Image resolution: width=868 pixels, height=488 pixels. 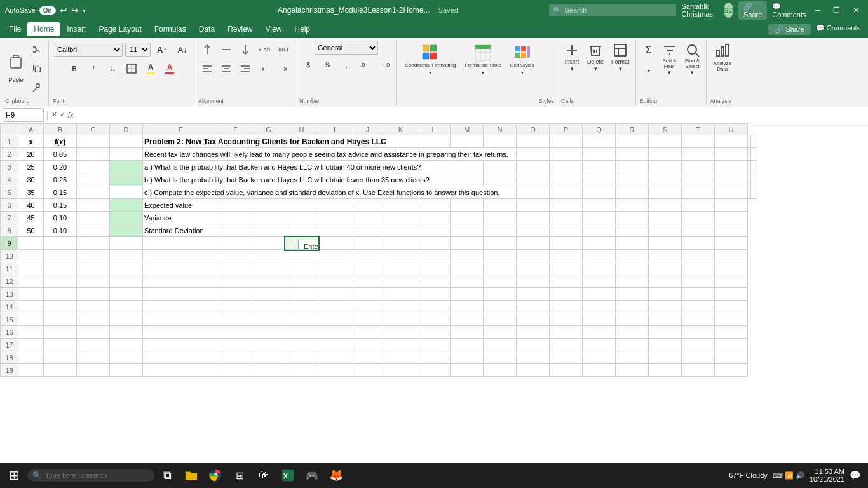 I want to click on paste-button: Paste, so click(x=16, y=69).